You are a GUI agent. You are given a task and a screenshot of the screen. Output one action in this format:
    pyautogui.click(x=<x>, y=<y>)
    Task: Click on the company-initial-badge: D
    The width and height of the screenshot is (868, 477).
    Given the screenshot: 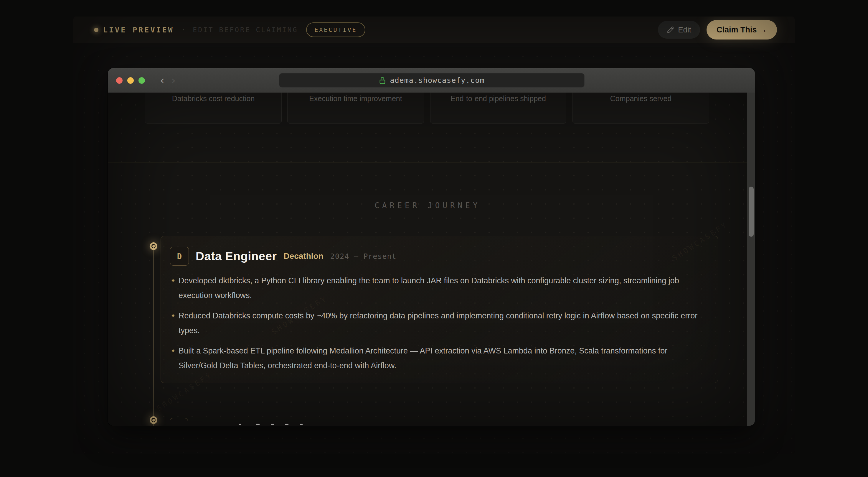 What is the action you would take?
    pyautogui.click(x=179, y=256)
    